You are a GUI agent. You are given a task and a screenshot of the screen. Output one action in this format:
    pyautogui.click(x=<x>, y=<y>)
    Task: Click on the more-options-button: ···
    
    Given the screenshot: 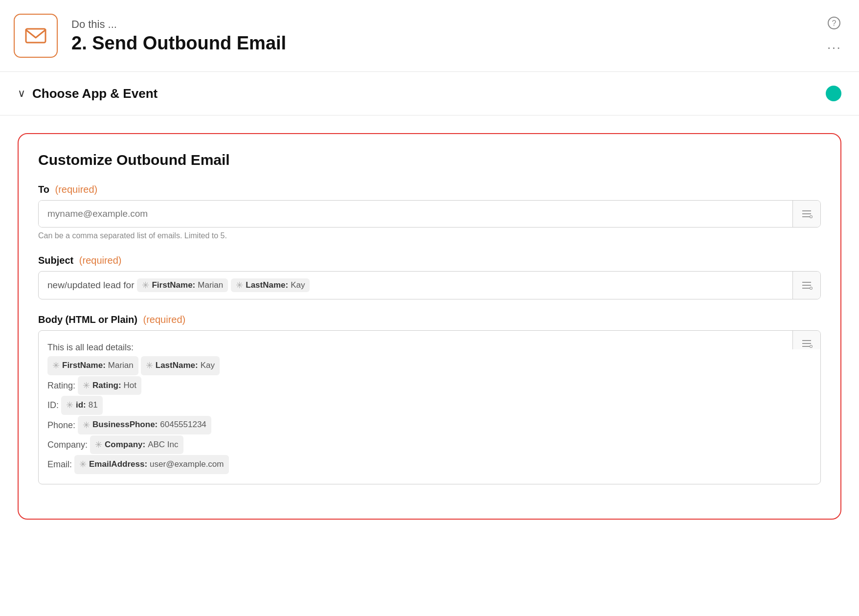 What is the action you would take?
    pyautogui.click(x=835, y=47)
    